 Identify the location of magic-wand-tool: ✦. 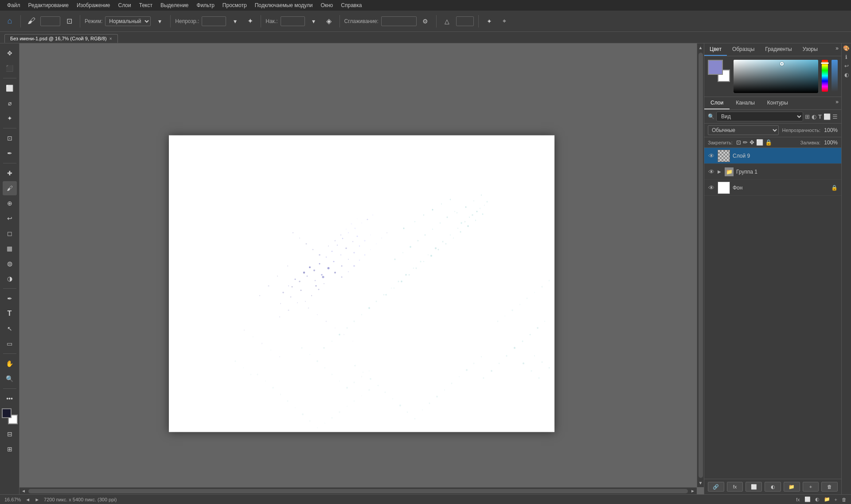
(10, 118).